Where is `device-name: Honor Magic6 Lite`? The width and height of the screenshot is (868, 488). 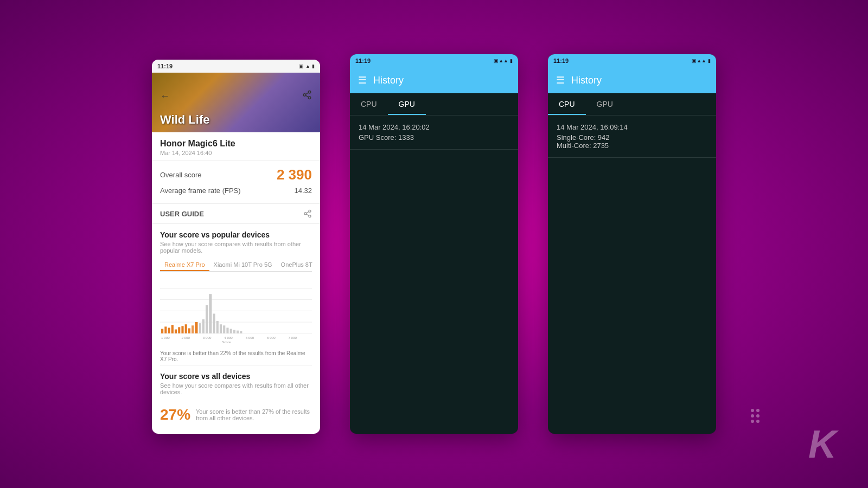
device-name: Honor Magic6 Lite is located at coordinates (236, 144).